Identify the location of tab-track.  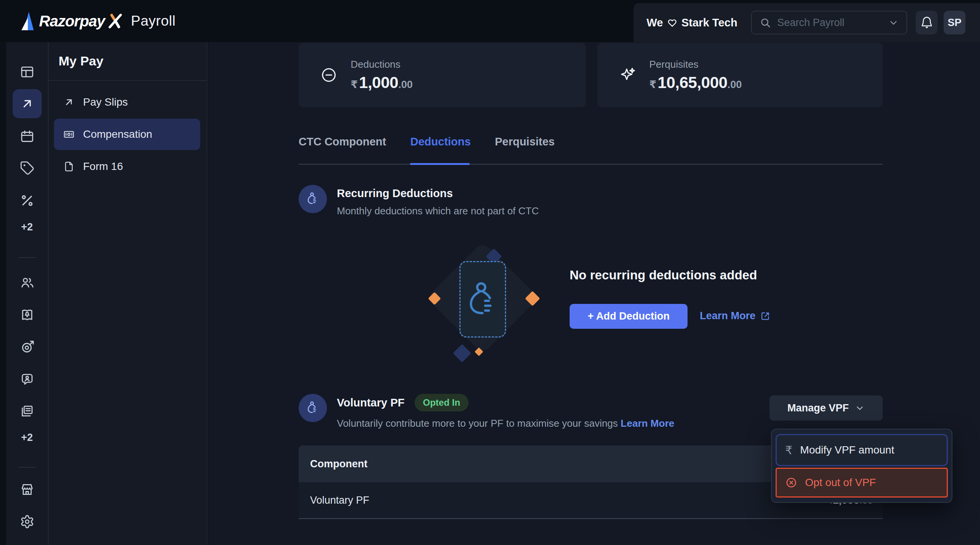
(591, 164).